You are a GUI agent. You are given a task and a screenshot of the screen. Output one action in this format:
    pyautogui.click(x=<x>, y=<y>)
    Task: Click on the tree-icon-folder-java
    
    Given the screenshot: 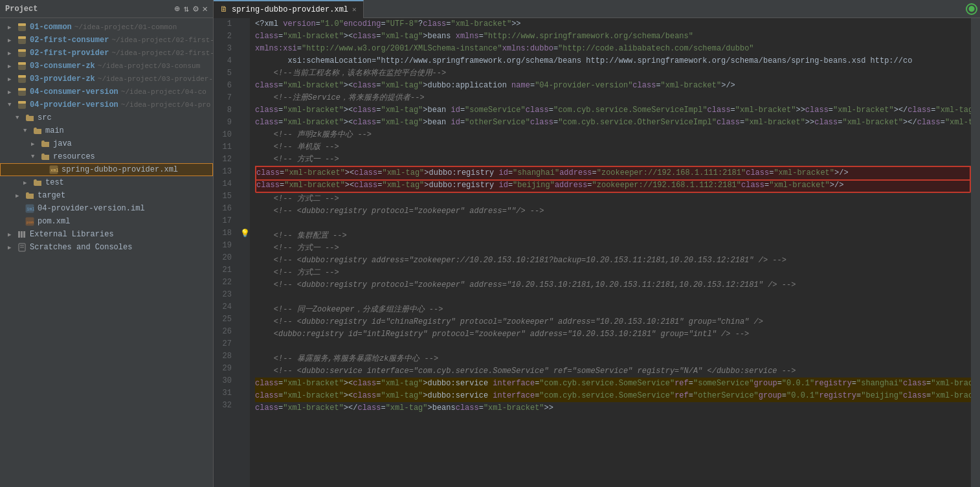 What is the action you would take?
    pyautogui.click(x=45, y=144)
    